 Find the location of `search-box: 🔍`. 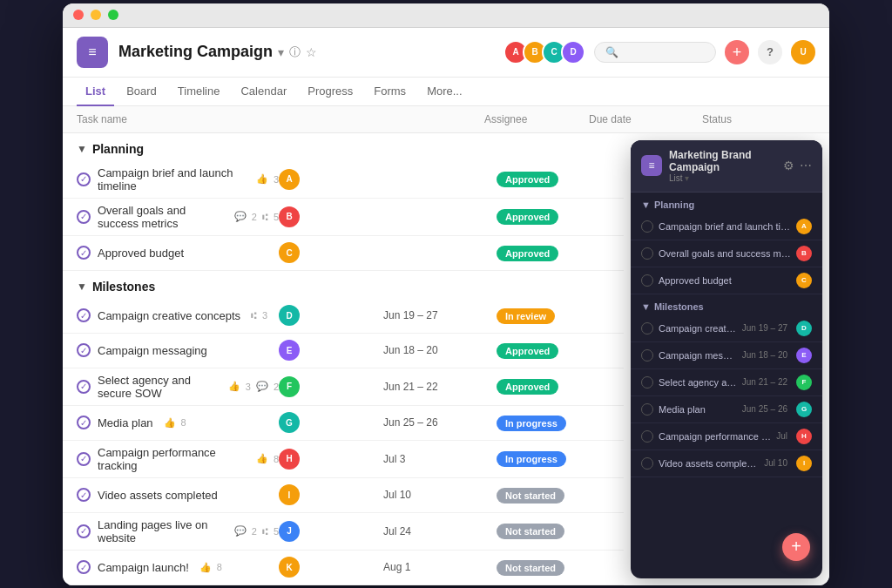

search-box: 🔍 is located at coordinates (655, 52).